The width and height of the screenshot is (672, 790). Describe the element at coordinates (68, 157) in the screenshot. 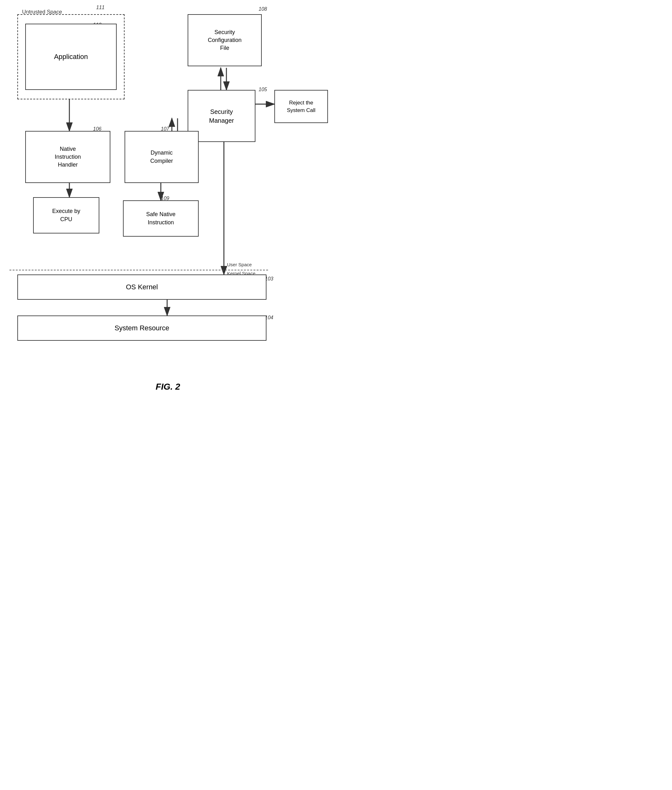

I see `native-handler-box: Native Instruction Handler` at that location.